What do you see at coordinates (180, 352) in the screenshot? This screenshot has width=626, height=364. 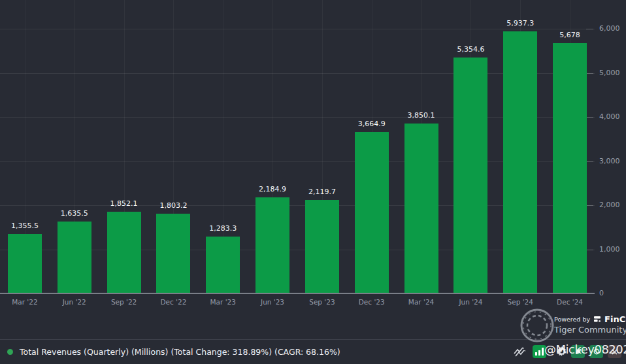 I see `legend-label: Total Revenues (Quarterly) (Millions) (T…` at bounding box center [180, 352].